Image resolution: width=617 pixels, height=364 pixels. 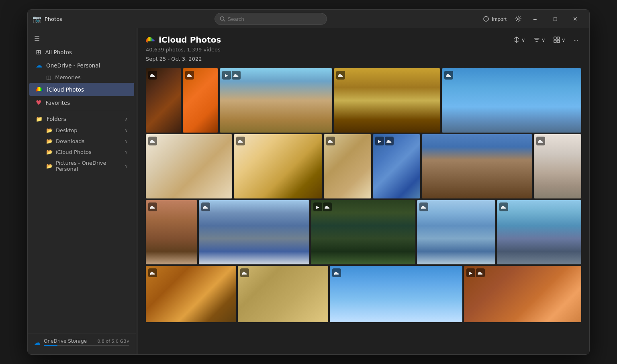 What do you see at coordinates (82, 141) in the screenshot?
I see `sidebar-item-downloads: 📂 Downloads ∨` at bounding box center [82, 141].